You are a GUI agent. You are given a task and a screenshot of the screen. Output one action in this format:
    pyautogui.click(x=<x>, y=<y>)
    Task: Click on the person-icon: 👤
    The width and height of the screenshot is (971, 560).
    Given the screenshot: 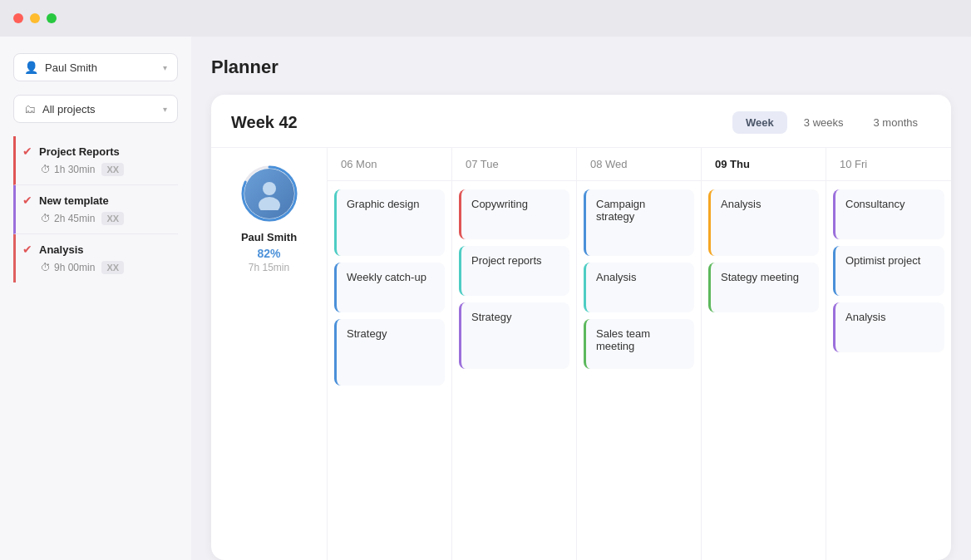 What is the action you would take?
    pyautogui.click(x=32, y=67)
    